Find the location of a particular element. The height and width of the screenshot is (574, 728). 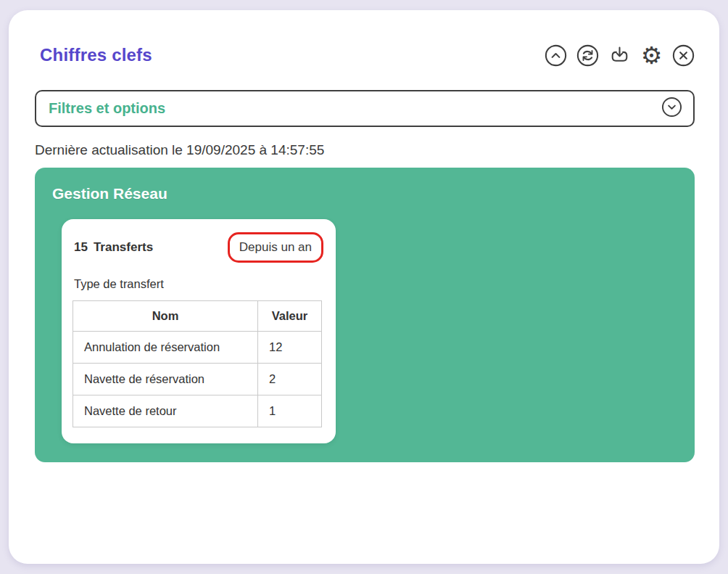

last-update-text: Dernière actualisation le 19/09/2025 à 1… is located at coordinates (365, 150).